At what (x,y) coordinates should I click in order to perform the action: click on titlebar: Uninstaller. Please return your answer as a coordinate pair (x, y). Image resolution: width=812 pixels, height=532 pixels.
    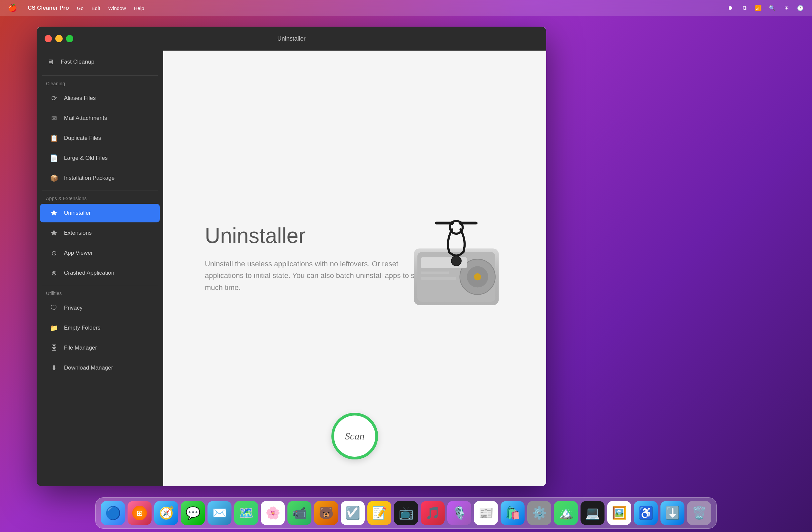
    Looking at the image, I should click on (291, 39).